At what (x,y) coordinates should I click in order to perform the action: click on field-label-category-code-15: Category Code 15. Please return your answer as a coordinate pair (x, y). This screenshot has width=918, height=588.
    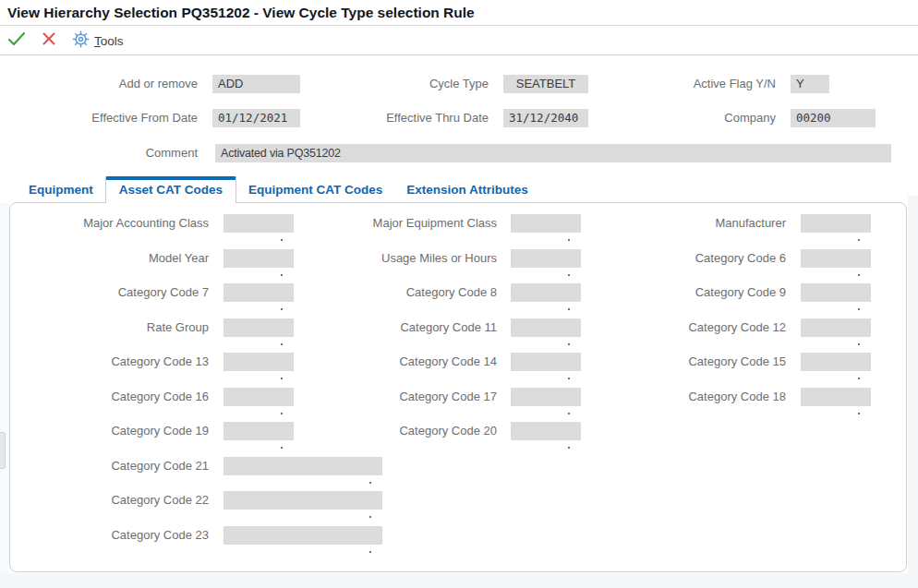
    Looking at the image, I should click on (697, 362).